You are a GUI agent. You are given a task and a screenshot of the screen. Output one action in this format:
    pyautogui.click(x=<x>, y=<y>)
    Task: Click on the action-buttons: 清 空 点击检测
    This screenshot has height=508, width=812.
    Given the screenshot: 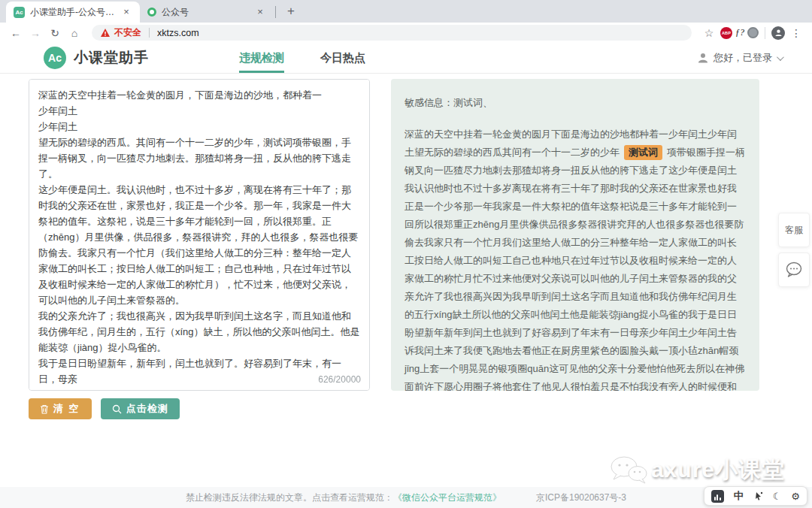 What is the action you would take?
    pyautogui.click(x=104, y=409)
    